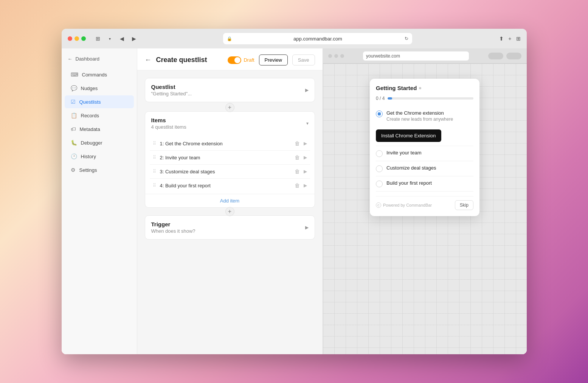 This screenshot has width=588, height=383. What do you see at coordinates (230, 59) in the screenshot?
I see `editor-header: ← Create questlist Draft Preview Save` at bounding box center [230, 59].